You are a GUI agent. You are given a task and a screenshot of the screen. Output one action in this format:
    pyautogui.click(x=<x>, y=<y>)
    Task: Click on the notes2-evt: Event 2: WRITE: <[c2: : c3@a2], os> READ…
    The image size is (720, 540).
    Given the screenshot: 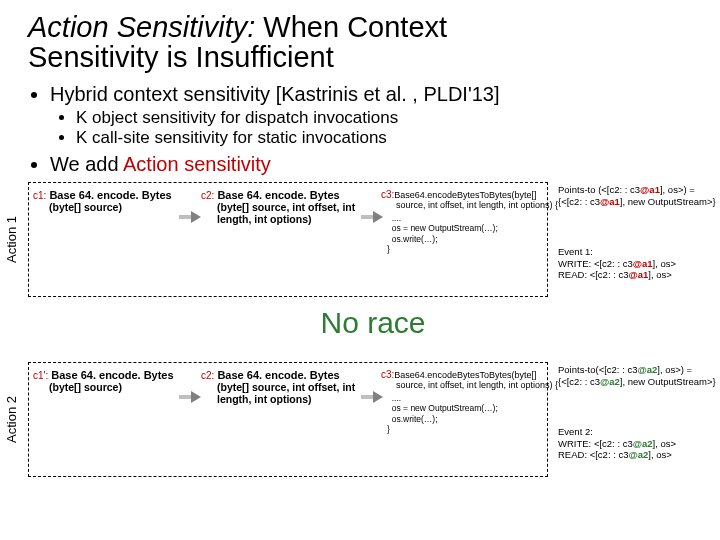 What is the action you would take?
    pyautogui.click(x=638, y=444)
    